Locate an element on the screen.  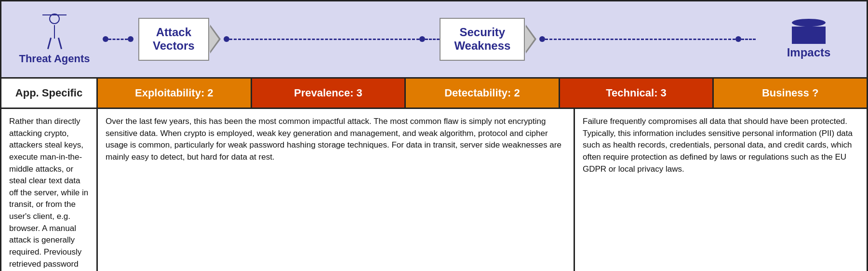
content-left: Rather than directly attacking crypto, a… is located at coordinates (50, 190).